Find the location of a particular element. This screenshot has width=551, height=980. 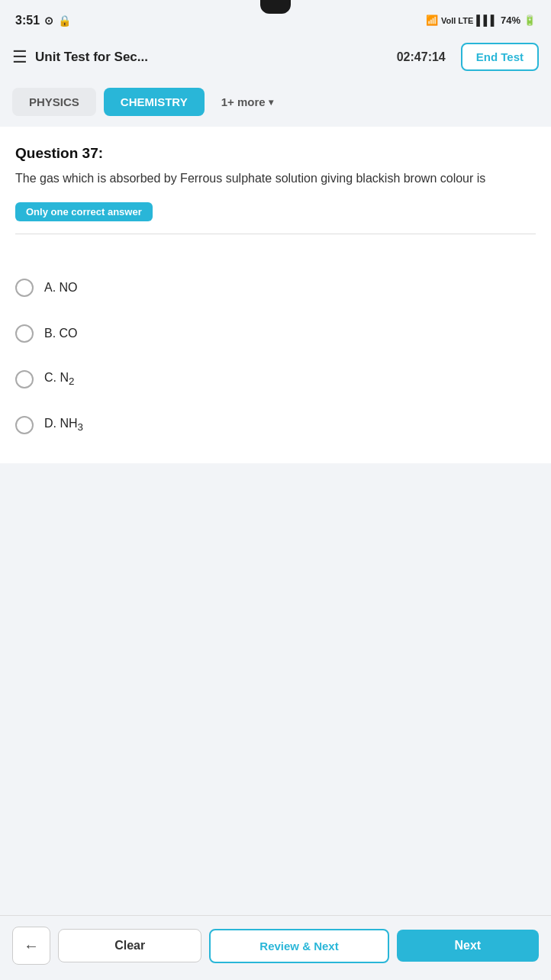

clear-button: Clear is located at coordinates (130, 946).